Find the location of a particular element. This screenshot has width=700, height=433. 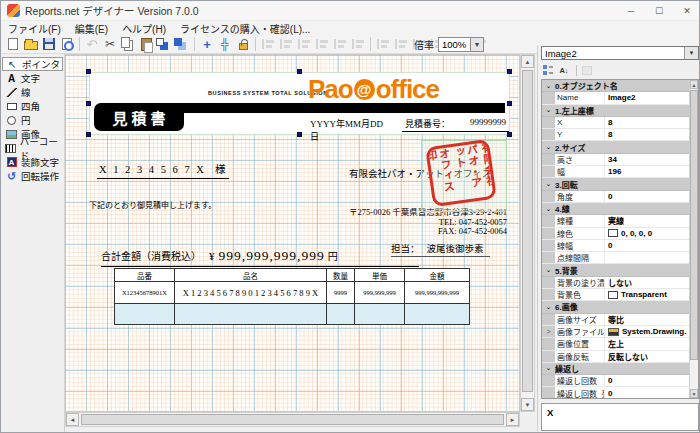

tool-decorated-text: A装飾文字 is located at coordinates (32, 162).